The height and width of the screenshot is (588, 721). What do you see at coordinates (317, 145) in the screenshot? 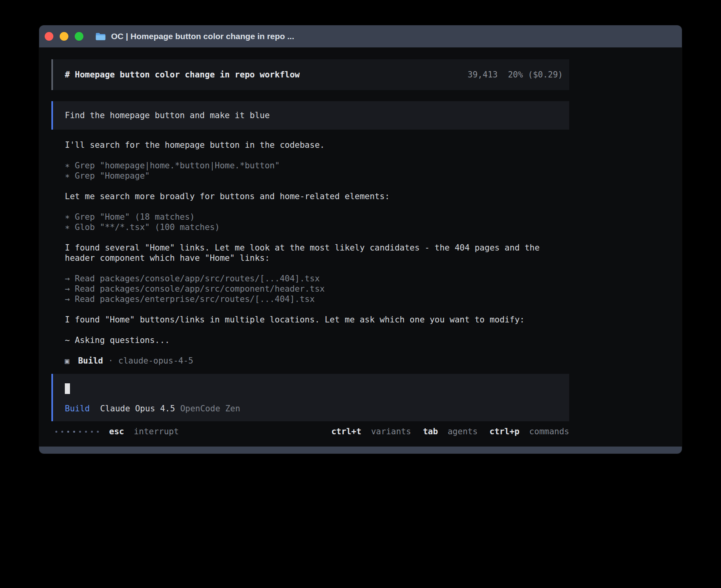
I see `assistant-message: I'll search for the homepage button in t…` at bounding box center [317, 145].